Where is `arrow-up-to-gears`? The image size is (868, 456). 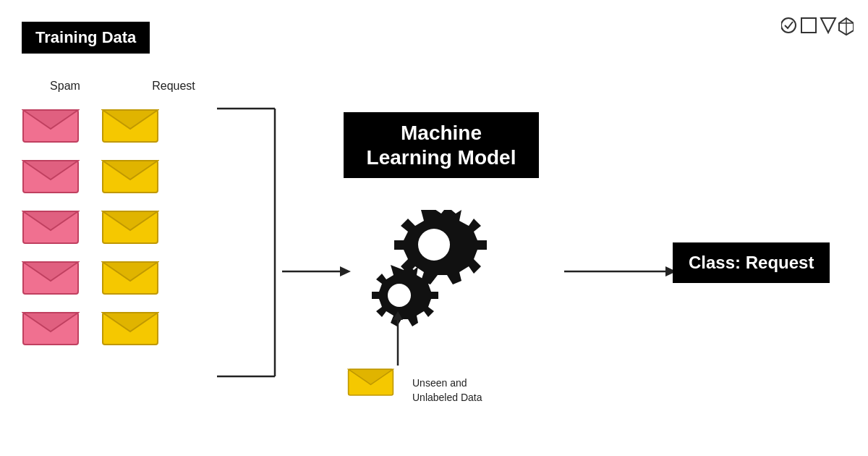 arrow-up-to-gears is located at coordinates (398, 340).